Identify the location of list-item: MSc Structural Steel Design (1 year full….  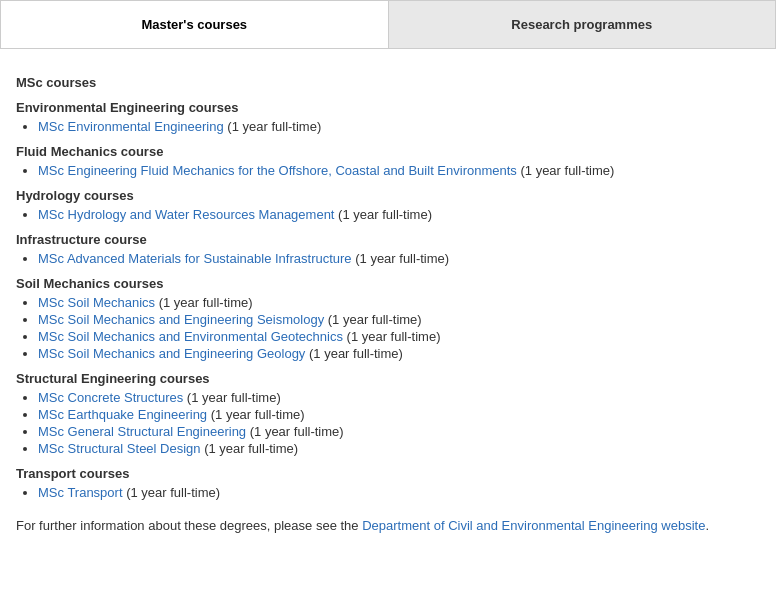
(399, 448).